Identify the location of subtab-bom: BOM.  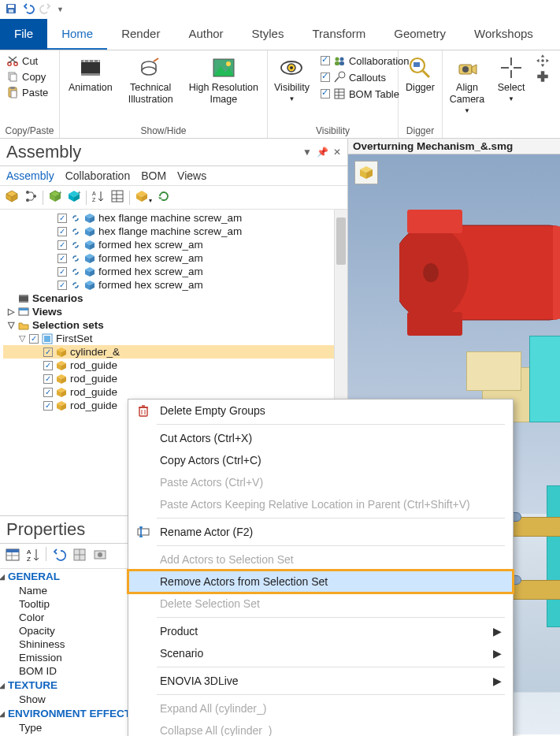
(154, 176).